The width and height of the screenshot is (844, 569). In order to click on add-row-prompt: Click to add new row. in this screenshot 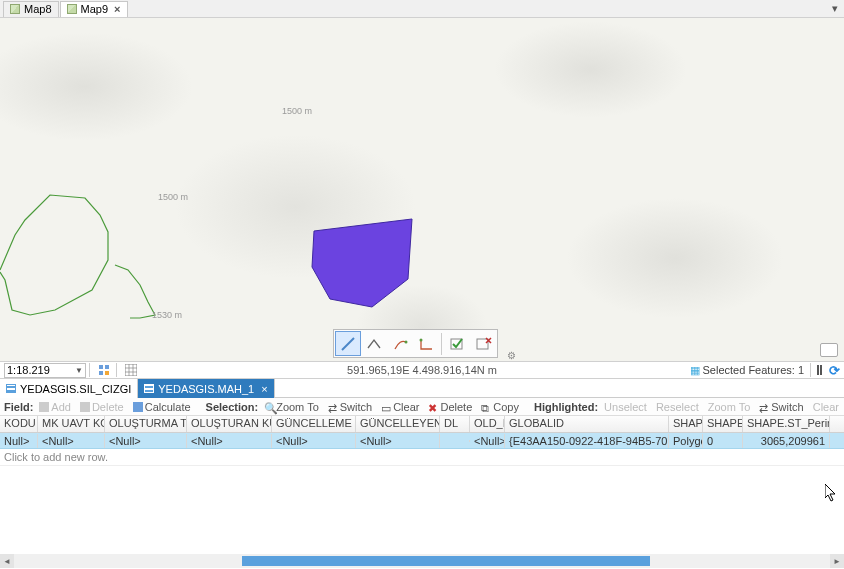, I will do `click(422, 458)`.